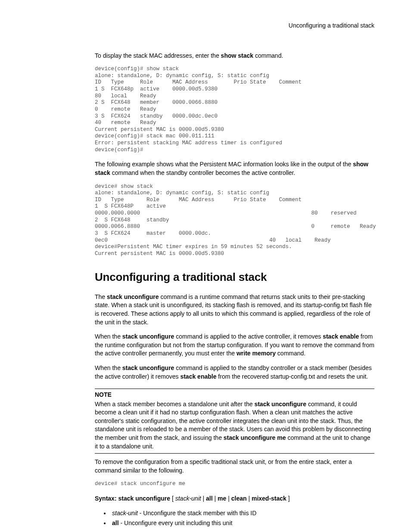  What do you see at coordinates (292, 376) in the screenshot?
I see `text: from the recovered startup-config.txt an…` at bounding box center [292, 376].